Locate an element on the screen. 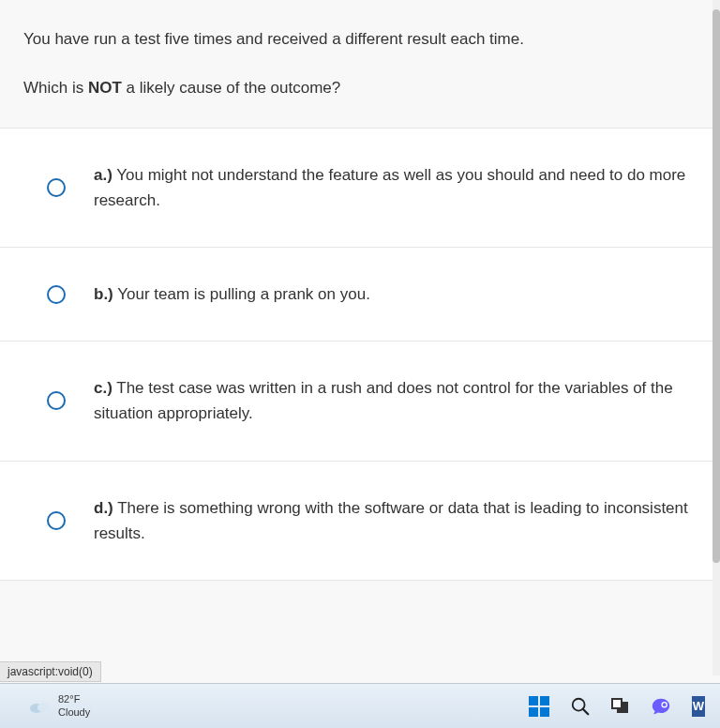 The width and height of the screenshot is (720, 728). question-intro: You have run a test five times and recei… is located at coordinates (360, 39).